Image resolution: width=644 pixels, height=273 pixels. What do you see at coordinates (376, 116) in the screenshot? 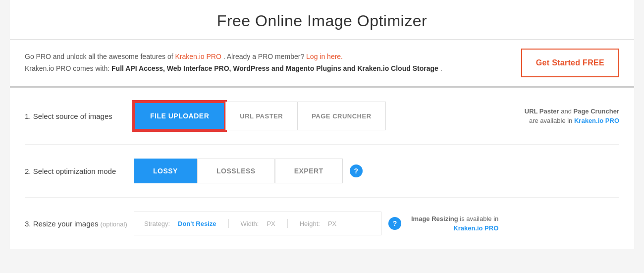
I see `source-controls: FILE UPLOADER URL PASTER PAGE CRUNCHER U…` at bounding box center [376, 116].